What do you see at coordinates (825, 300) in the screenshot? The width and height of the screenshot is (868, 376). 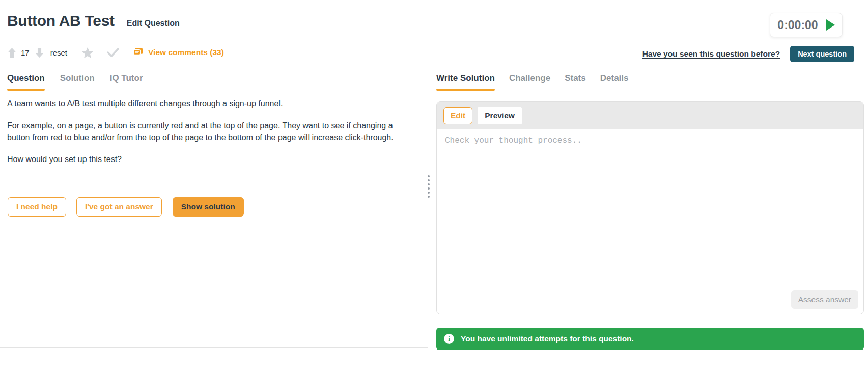 I see `assess-answer-button: Assess answer` at bounding box center [825, 300].